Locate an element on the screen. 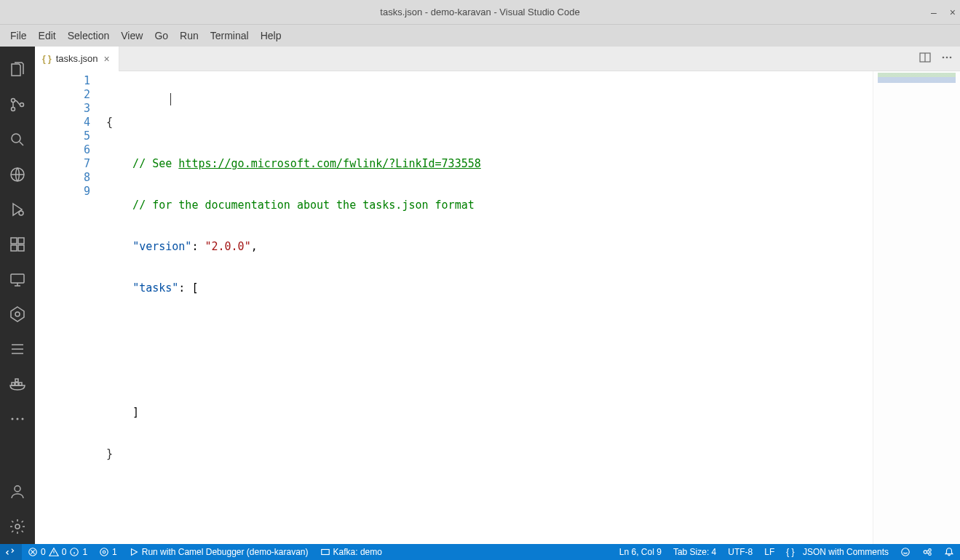 Image resolution: width=960 pixels, height=560 pixels. current-line-highlight is located at coordinates (441, 150).